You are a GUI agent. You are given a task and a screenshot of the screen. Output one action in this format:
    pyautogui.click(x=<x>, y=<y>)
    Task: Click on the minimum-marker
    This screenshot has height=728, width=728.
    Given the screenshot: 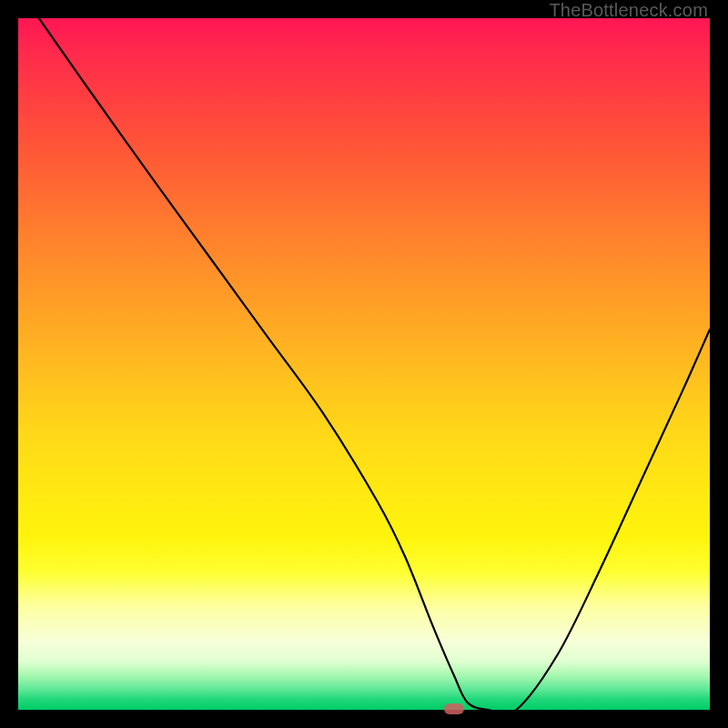 What is the action you would take?
    pyautogui.click(x=454, y=709)
    